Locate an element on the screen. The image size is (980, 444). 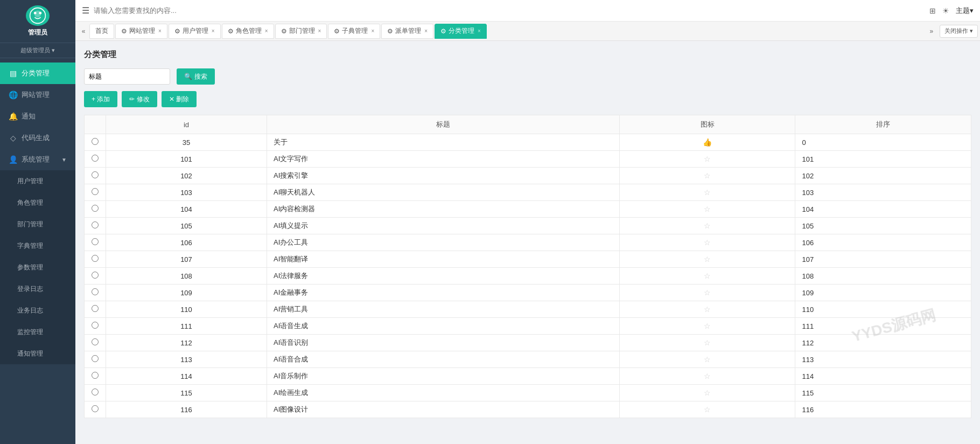
row-id: 35 is located at coordinates (186, 142).